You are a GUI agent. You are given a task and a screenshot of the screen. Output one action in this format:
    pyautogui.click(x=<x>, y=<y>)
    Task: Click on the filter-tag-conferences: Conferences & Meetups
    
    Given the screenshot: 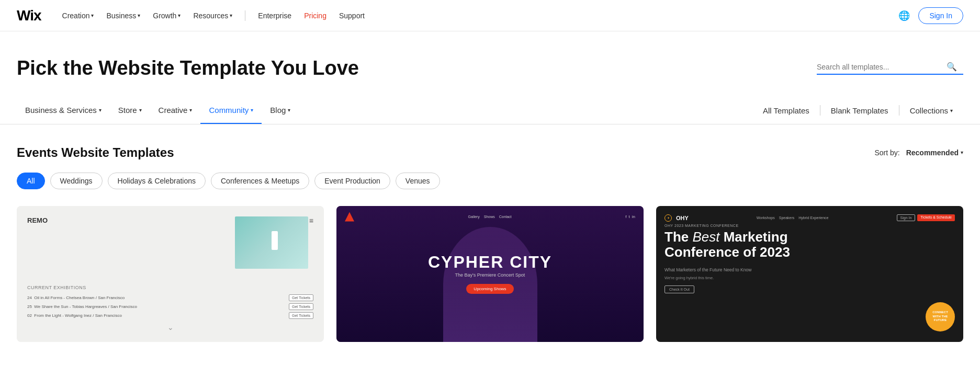 What is the action you would take?
    pyautogui.click(x=260, y=181)
    